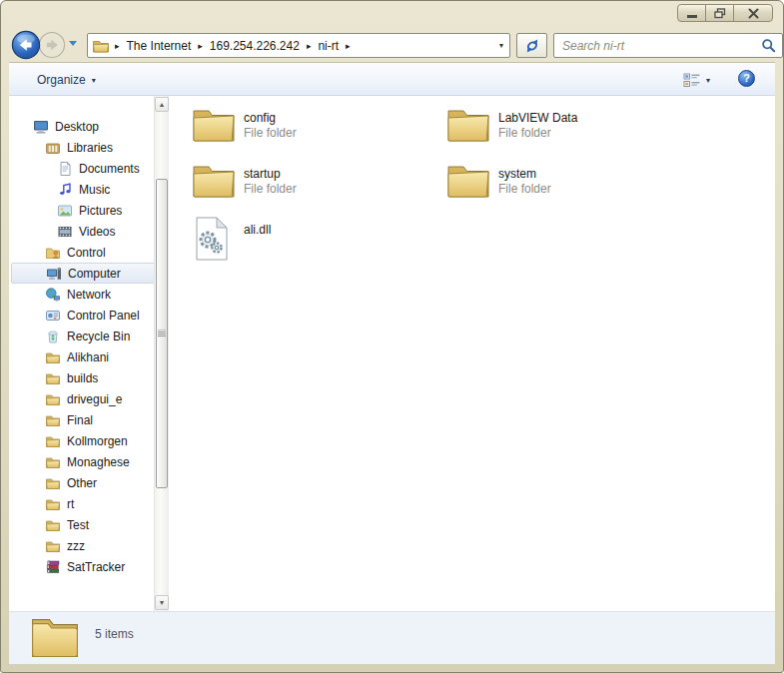 This screenshot has width=784, height=673. Describe the element at coordinates (65, 211) in the screenshot. I see `picture-icon` at that location.